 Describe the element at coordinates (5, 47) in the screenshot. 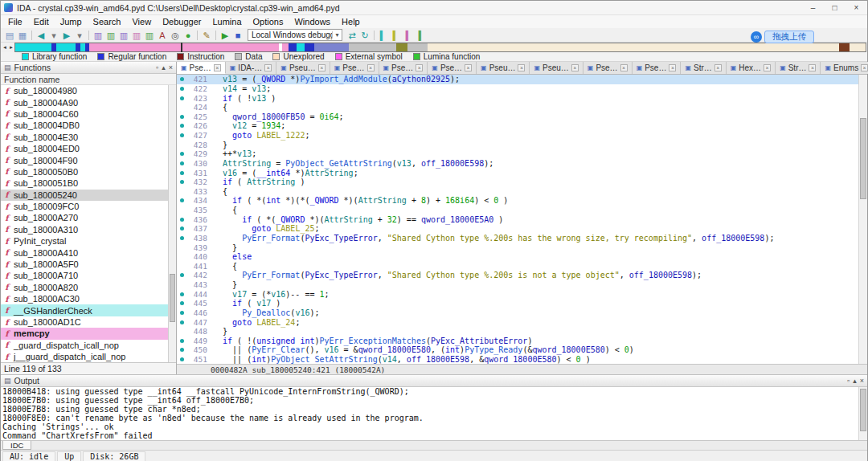

I see `navband-scroll-left-icon: ◄` at that location.